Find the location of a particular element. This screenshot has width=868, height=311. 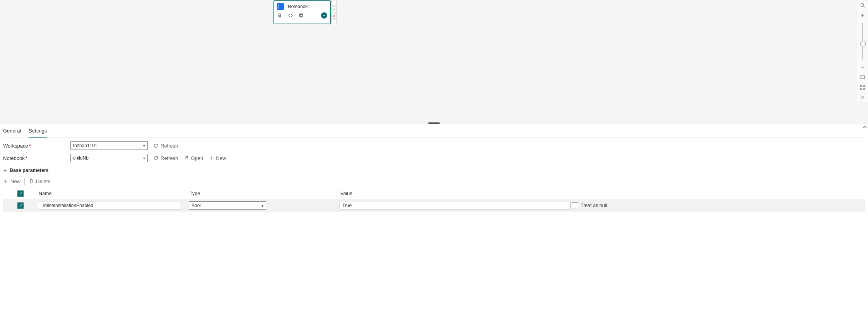

zoom-slider is located at coordinates (863, 41).